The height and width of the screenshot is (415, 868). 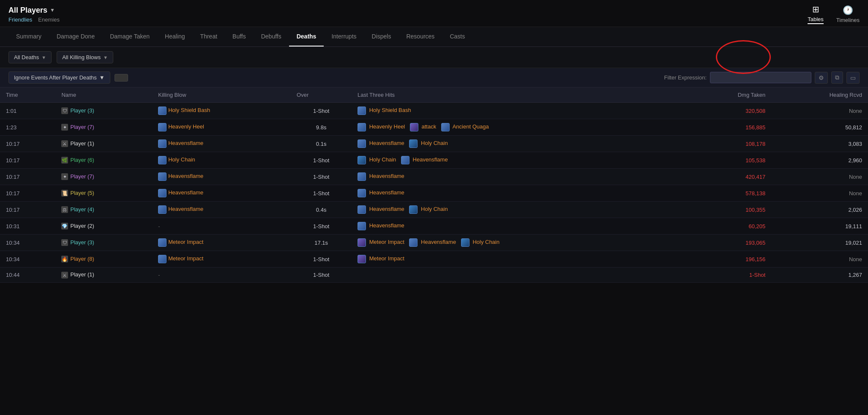 What do you see at coordinates (321, 144) in the screenshot?
I see `cell-over: 0.1s` at bounding box center [321, 144].